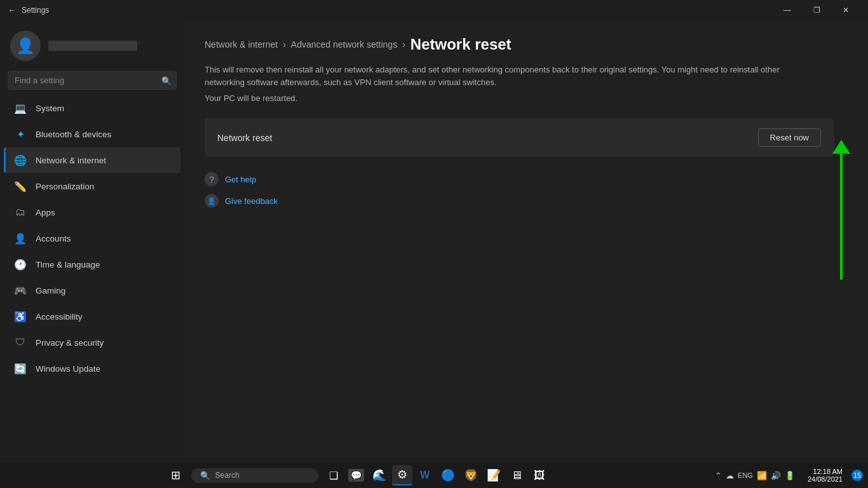  What do you see at coordinates (92, 160) in the screenshot?
I see `sidebar-item-network: 🌐 Network & internet` at bounding box center [92, 160].